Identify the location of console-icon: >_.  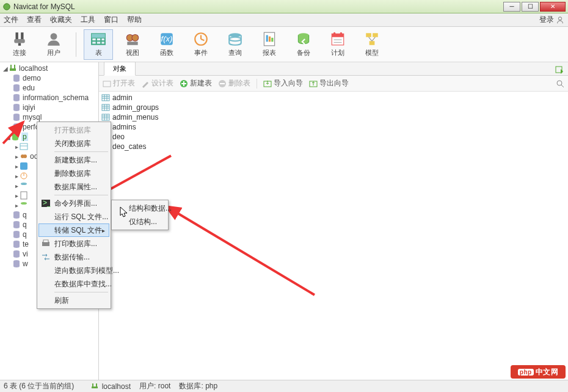
(46, 203).